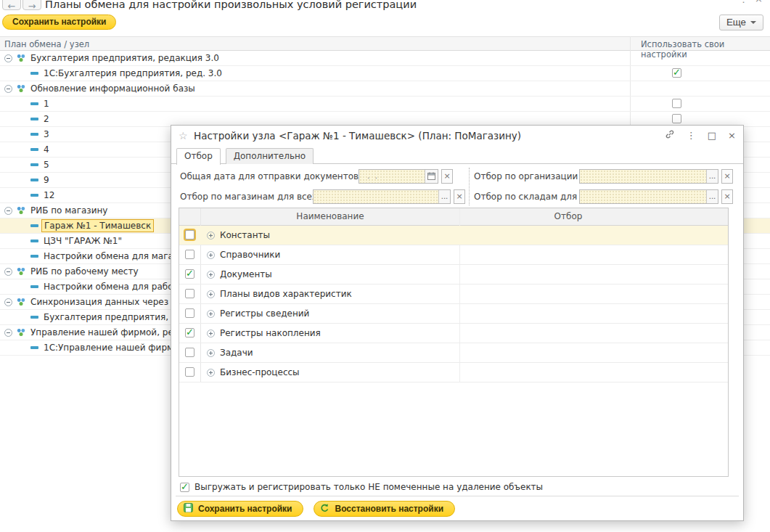 The width and height of the screenshot is (770, 532). I want to click on more-button-label: Еще, so click(736, 22).